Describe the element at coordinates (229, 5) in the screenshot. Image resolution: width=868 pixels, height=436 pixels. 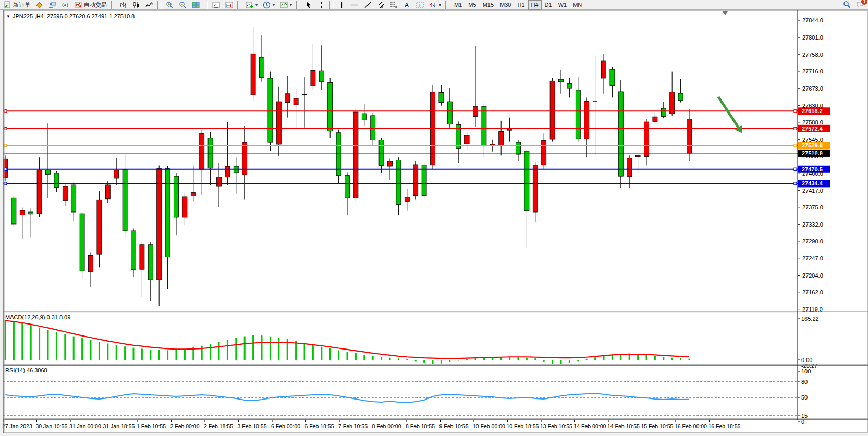
I see `chart-cross-icon` at that location.